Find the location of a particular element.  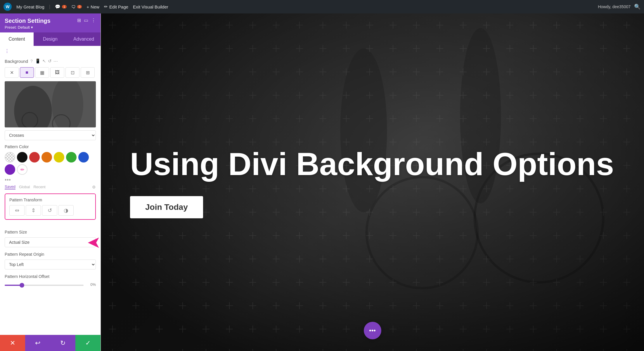

background-header: Background ? 📱 ↖ ↺ ⋯ is located at coordinates (50, 61).